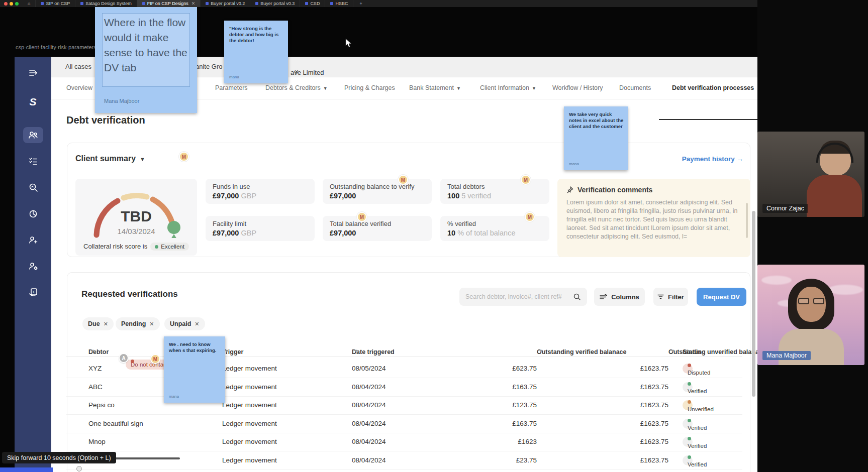 This screenshot has width=868, height=472. Describe the element at coordinates (754, 304) in the screenshot. I see `vertical-scrollbar` at that location.